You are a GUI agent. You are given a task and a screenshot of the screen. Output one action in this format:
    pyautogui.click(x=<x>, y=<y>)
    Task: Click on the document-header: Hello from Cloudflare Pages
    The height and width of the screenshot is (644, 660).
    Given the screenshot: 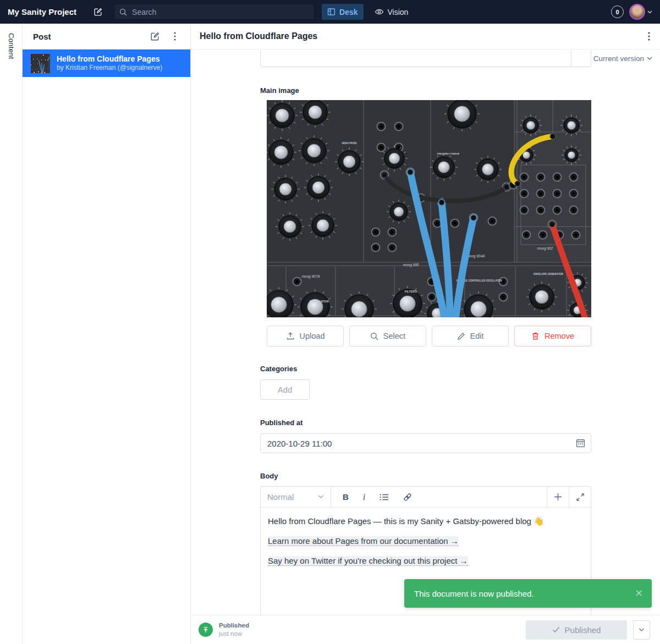 What is the action you would take?
    pyautogui.click(x=426, y=36)
    